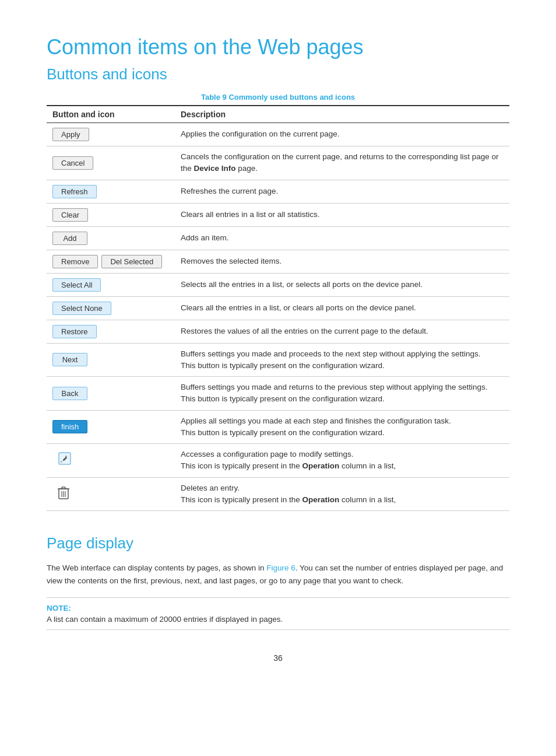  What do you see at coordinates (278, 614) in the screenshot?
I see `note-box: NOTE: A list can contain a maximum of 20…` at bounding box center [278, 614].